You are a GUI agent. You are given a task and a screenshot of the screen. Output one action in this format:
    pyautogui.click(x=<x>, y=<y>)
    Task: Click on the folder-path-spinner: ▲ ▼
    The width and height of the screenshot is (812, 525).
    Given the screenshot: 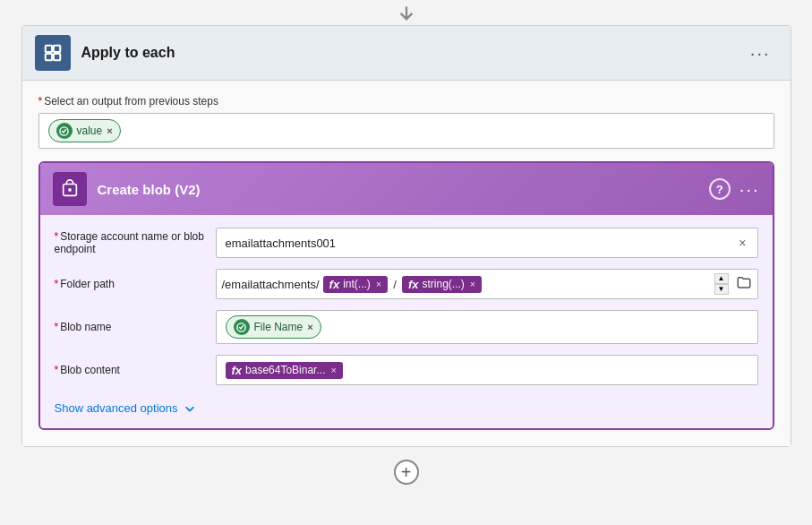 What is the action you would take?
    pyautogui.click(x=722, y=284)
    